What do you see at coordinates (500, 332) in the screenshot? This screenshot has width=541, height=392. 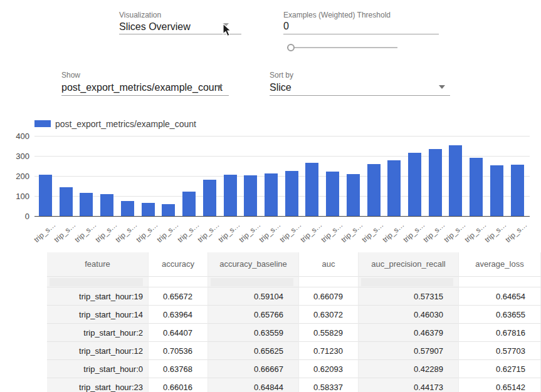 I see `metric-cell: 0.67816` at bounding box center [500, 332].